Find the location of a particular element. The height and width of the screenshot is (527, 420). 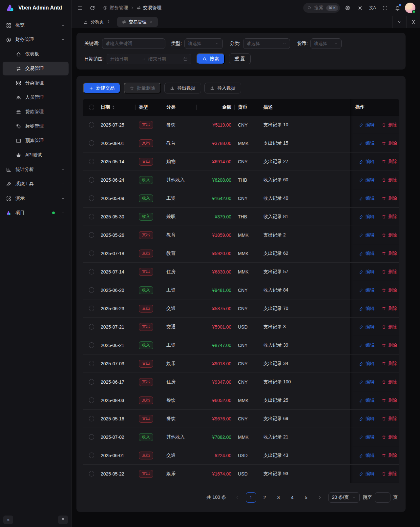

sidebar-item-categories: 分类管理 is located at coordinates (35, 83).